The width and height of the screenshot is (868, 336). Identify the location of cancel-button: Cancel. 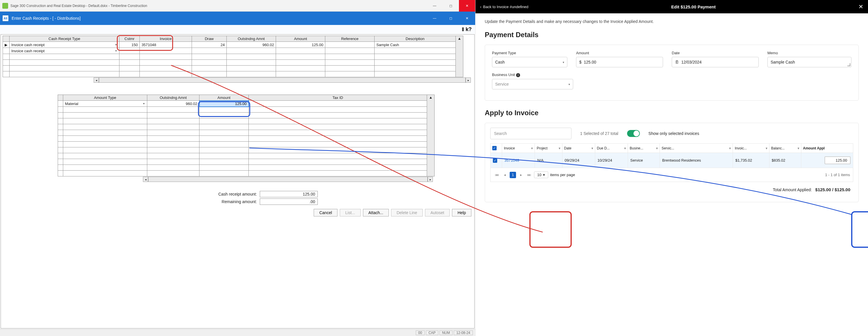
(326, 213).